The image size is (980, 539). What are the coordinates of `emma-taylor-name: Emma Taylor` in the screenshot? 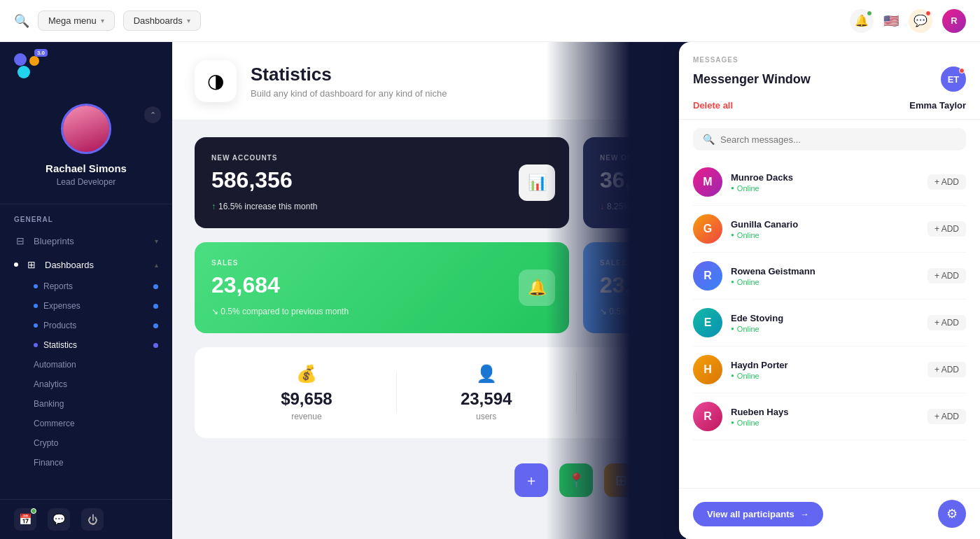 It's located at (938, 105).